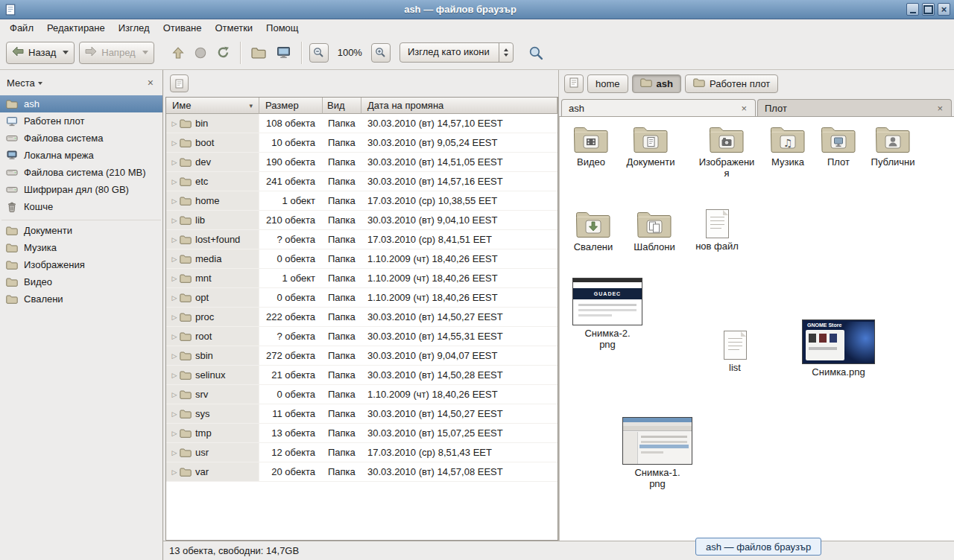 The width and height of the screenshot is (954, 560). Describe the element at coordinates (944, 9) in the screenshot. I see `close-button` at that location.